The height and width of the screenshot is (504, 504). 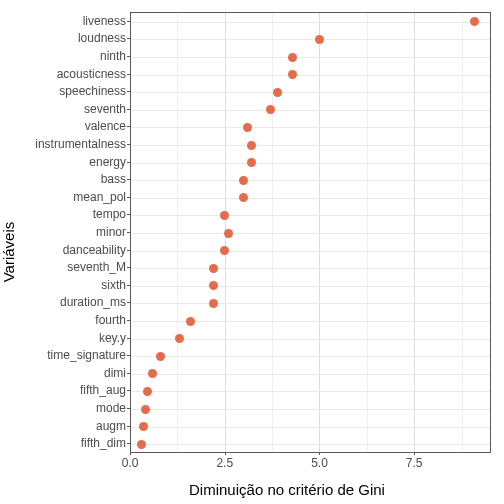 What do you see at coordinates (114, 179) in the screenshot?
I see `y-tick-label: bass` at bounding box center [114, 179].